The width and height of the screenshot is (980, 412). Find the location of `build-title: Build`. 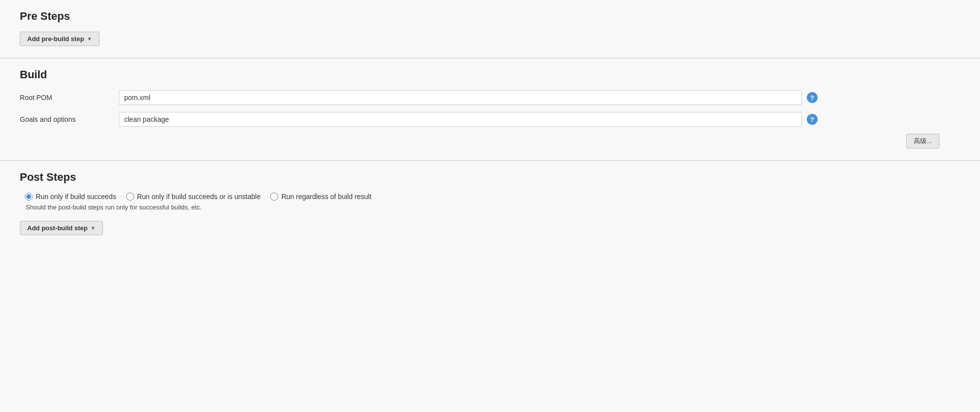

build-title: Build is located at coordinates (490, 75).